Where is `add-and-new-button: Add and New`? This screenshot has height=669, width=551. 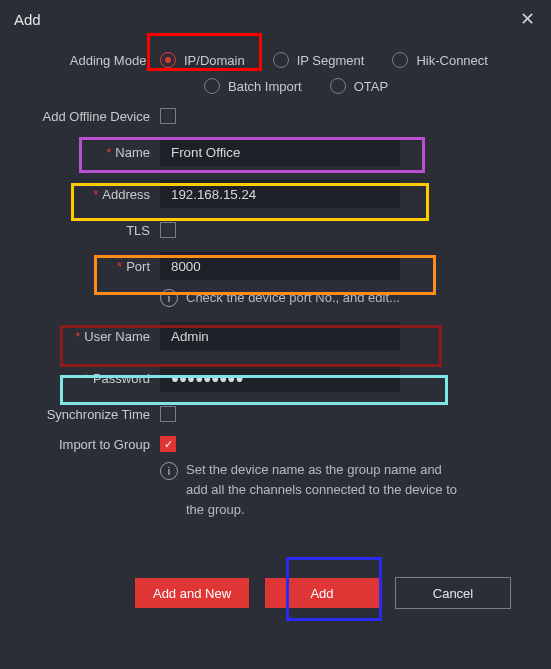
add-and-new-button: Add and New is located at coordinates (192, 593).